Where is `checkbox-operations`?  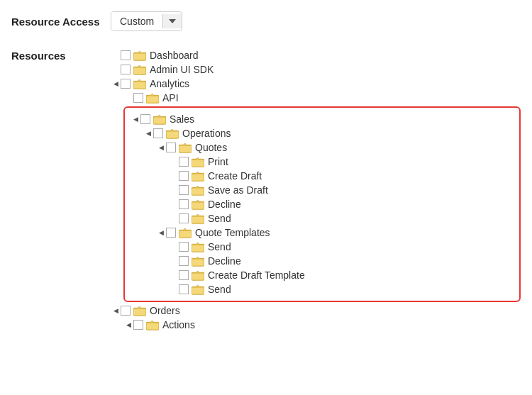 checkbox-operations is located at coordinates (158, 133).